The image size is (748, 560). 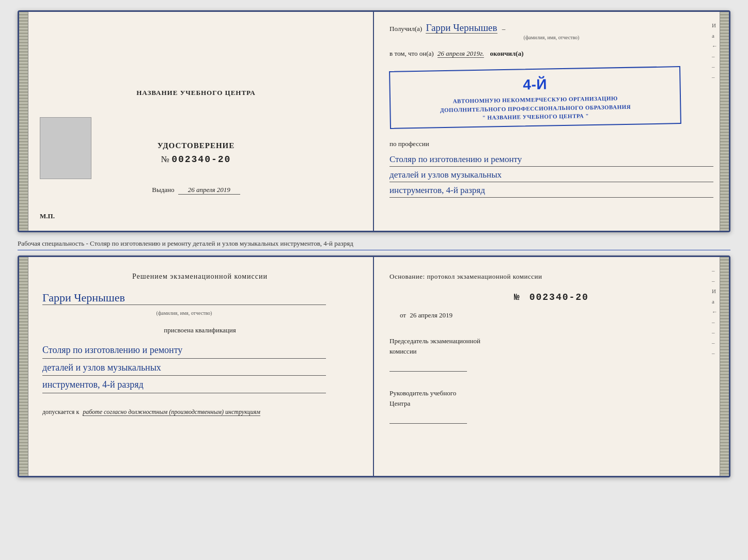 I want to click on person-name-large: Гарри Чернышев, so click(x=184, y=298).